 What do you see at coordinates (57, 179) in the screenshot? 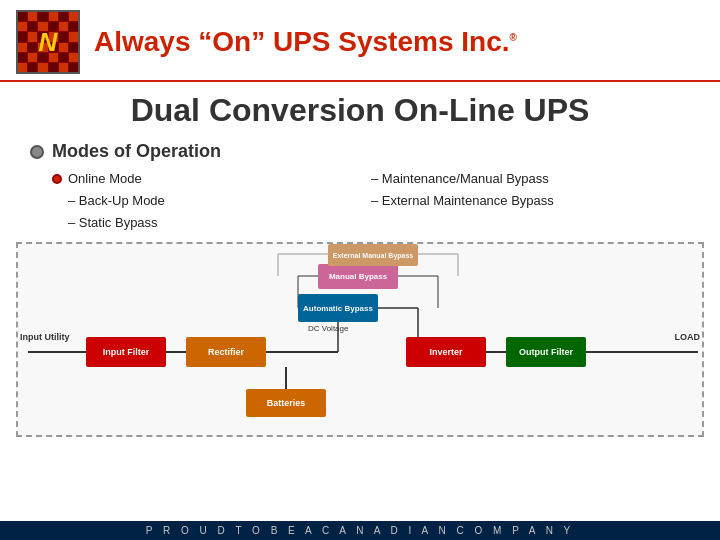
I see `online-mode-bullet` at bounding box center [57, 179].